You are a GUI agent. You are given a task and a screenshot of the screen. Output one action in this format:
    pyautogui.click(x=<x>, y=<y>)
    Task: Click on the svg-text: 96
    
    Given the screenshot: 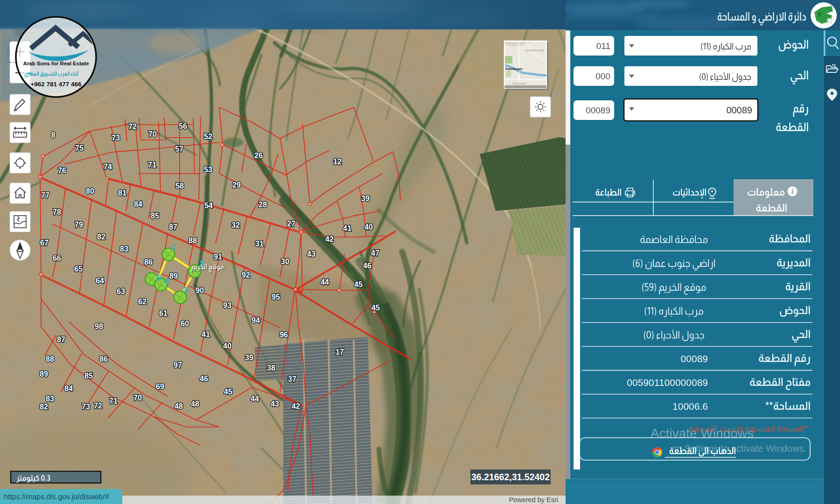 What is the action you would take?
    pyautogui.click(x=284, y=335)
    